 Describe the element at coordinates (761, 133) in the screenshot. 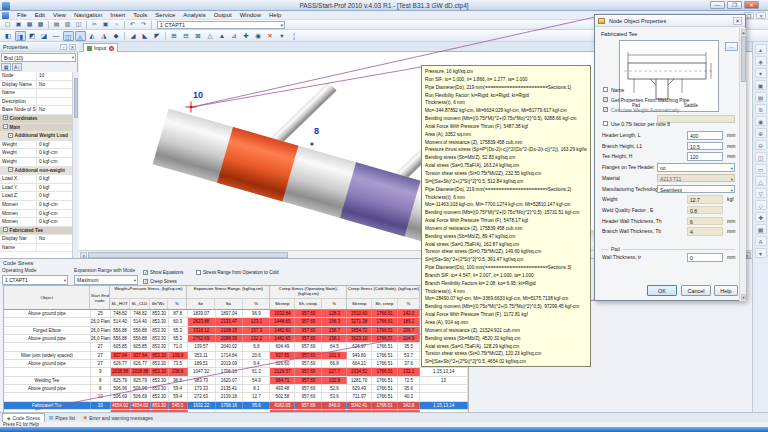

I see `dock-toolbar-icon: ⊕` at that location.